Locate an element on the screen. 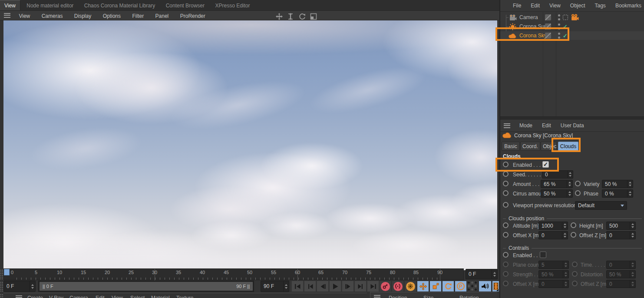  coordinate-menu-icon is located at coordinates (377, 296).